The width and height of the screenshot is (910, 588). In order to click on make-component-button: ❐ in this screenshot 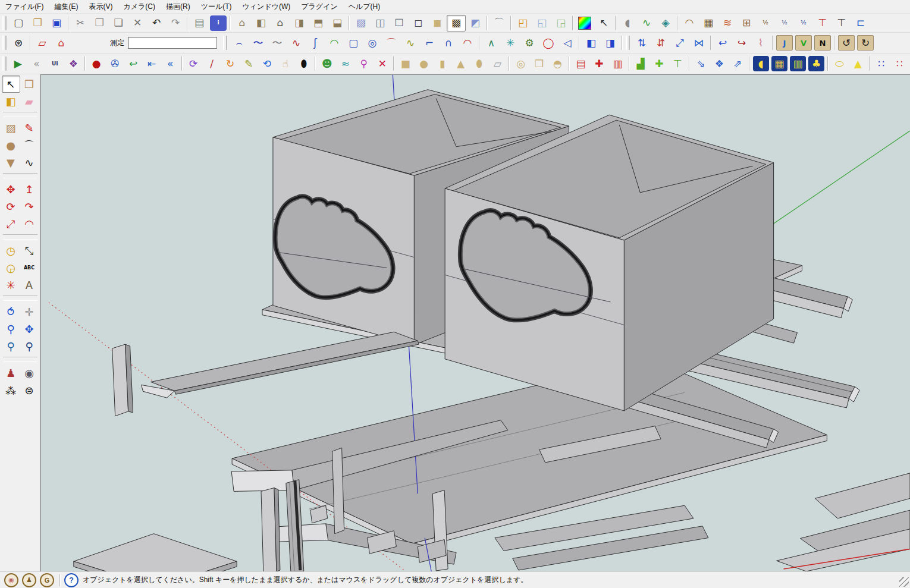, I will do `click(30, 84)`.